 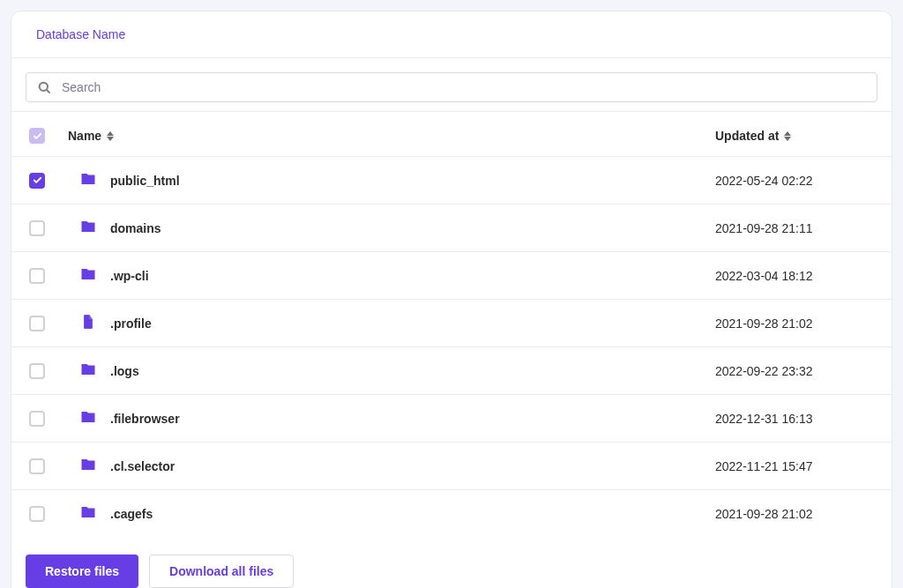 I want to click on file-icon, so click(x=88, y=323).